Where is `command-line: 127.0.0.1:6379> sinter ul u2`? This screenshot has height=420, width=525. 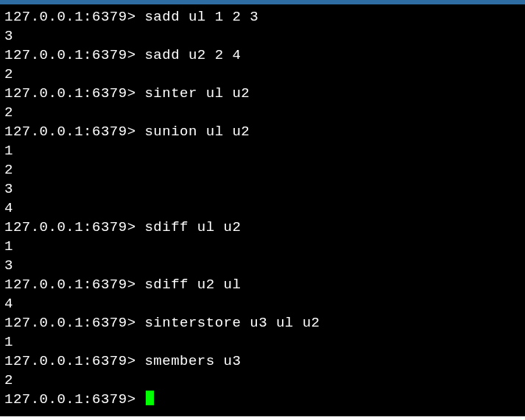
command-line: 127.0.0.1:6379> sinter ul u2 is located at coordinates (262, 93).